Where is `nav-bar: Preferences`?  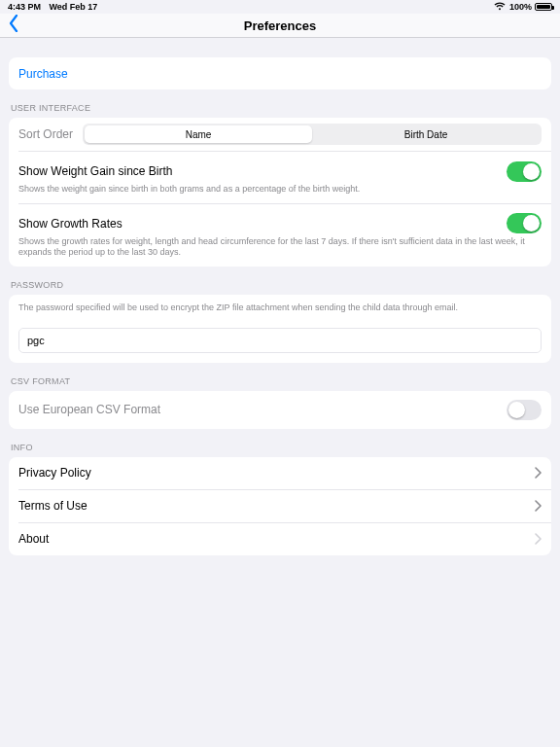 nav-bar: Preferences is located at coordinates (280, 25).